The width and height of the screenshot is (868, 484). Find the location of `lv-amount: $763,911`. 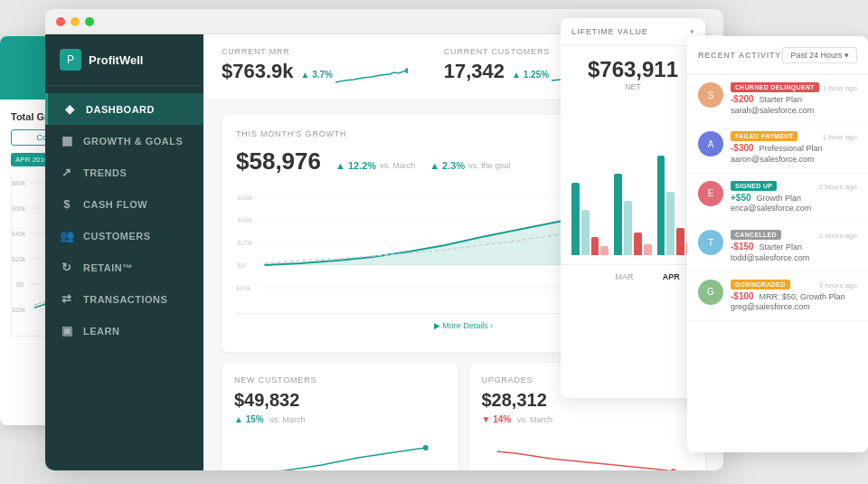

lv-amount: $763,911 is located at coordinates (633, 70).